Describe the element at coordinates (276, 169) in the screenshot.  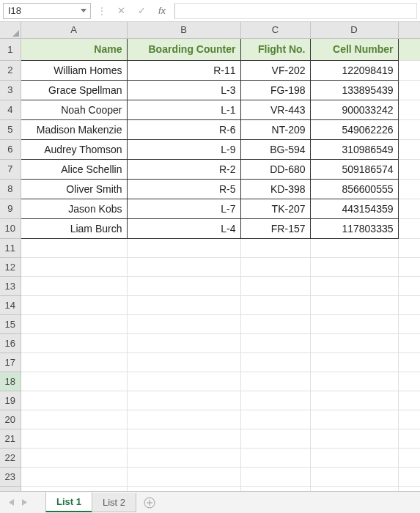
I see `cell-flight: DD-680` at that location.